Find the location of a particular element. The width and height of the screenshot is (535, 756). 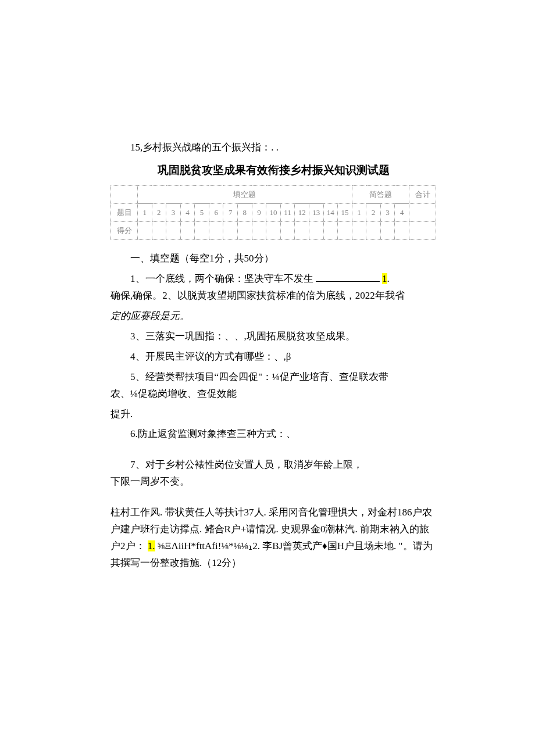

para-text-b: ⅝ΞΛiiH*fttAfi!⅛*⅛⅛₁2. 李BJ曾英式产♦国H户且场未地. "… is located at coordinates (272, 554).